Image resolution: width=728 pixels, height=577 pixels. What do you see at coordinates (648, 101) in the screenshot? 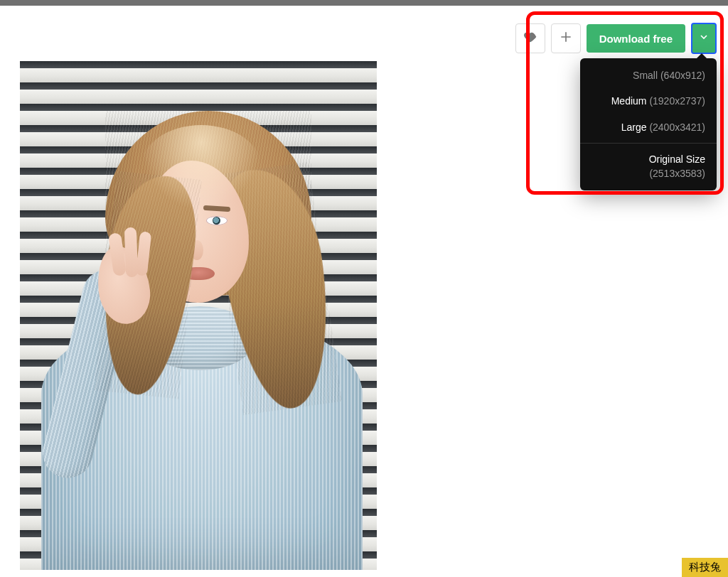
I see `download-option-medium: Medium (1920x2737)` at bounding box center [648, 101].